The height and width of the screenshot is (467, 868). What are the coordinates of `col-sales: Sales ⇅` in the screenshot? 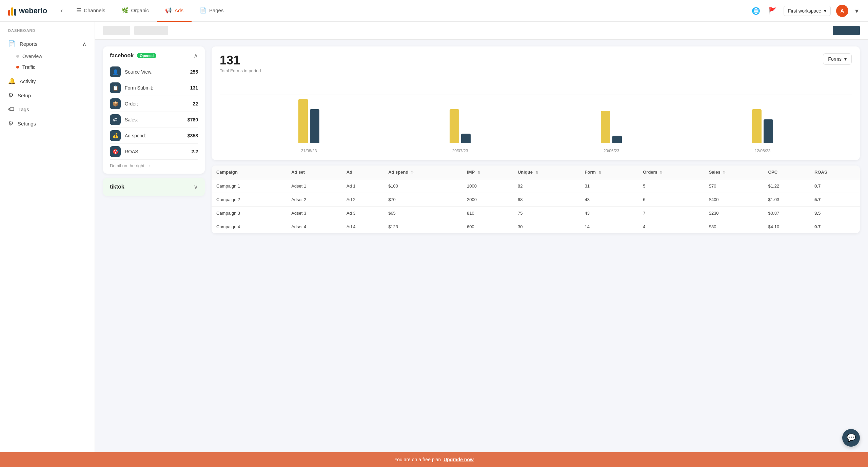 It's located at (734, 172).